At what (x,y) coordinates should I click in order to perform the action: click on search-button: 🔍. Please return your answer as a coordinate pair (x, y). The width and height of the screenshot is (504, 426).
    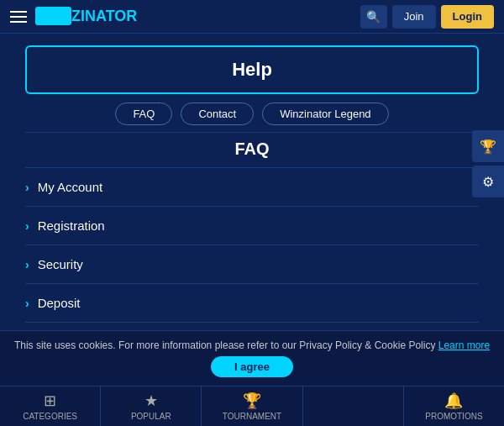
    Looking at the image, I should click on (374, 17).